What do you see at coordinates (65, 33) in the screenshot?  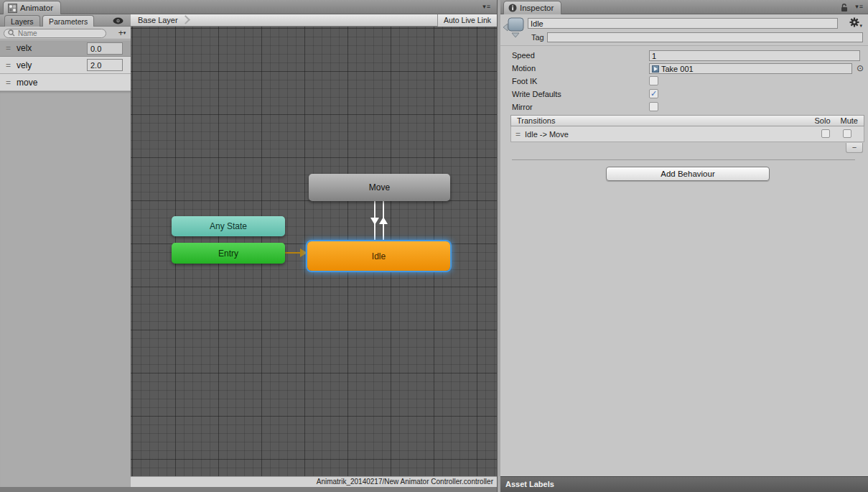 I see `parameter-search-row: +▾` at bounding box center [65, 33].